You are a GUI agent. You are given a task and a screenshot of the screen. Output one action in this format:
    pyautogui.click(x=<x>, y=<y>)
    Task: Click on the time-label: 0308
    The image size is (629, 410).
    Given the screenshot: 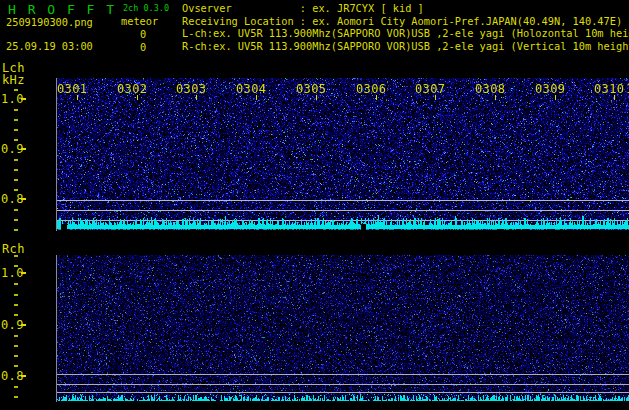 What is the action you would take?
    pyautogui.click(x=490, y=89)
    